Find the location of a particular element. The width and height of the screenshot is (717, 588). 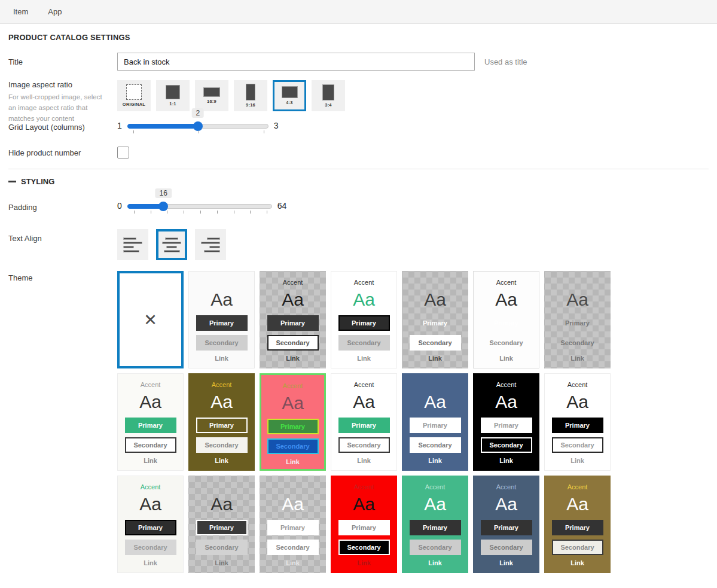

styling-title: STYLING is located at coordinates (38, 182).